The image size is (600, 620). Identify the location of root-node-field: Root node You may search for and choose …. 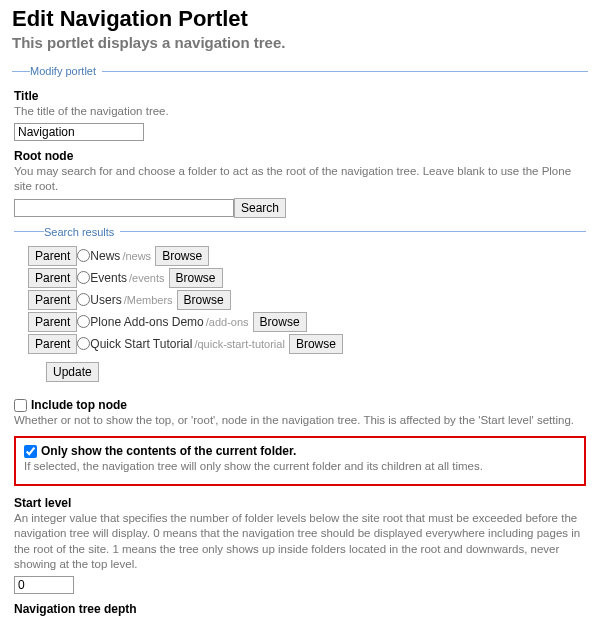
(300, 184).